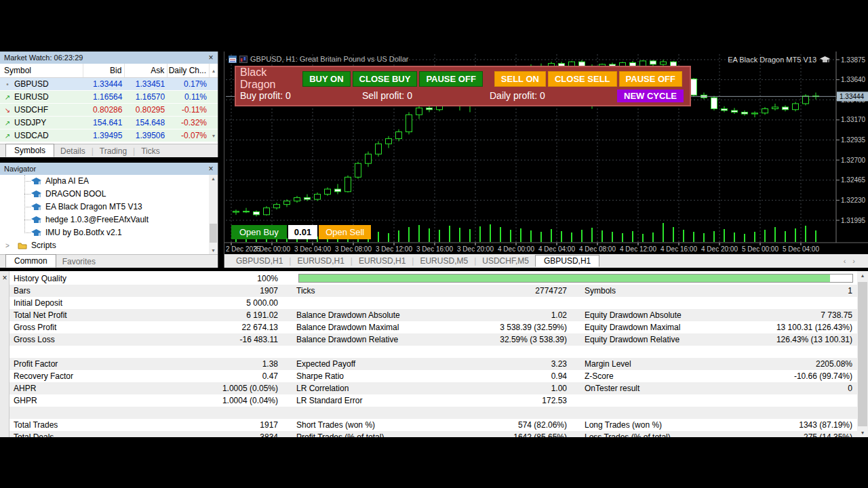  What do you see at coordinates (108, 110) in the screenshot?
I see `market-watch-table: •GBPUSD1.334441.334510.17%↗EURUSD1.16564…` at bounding box center [108, 110].